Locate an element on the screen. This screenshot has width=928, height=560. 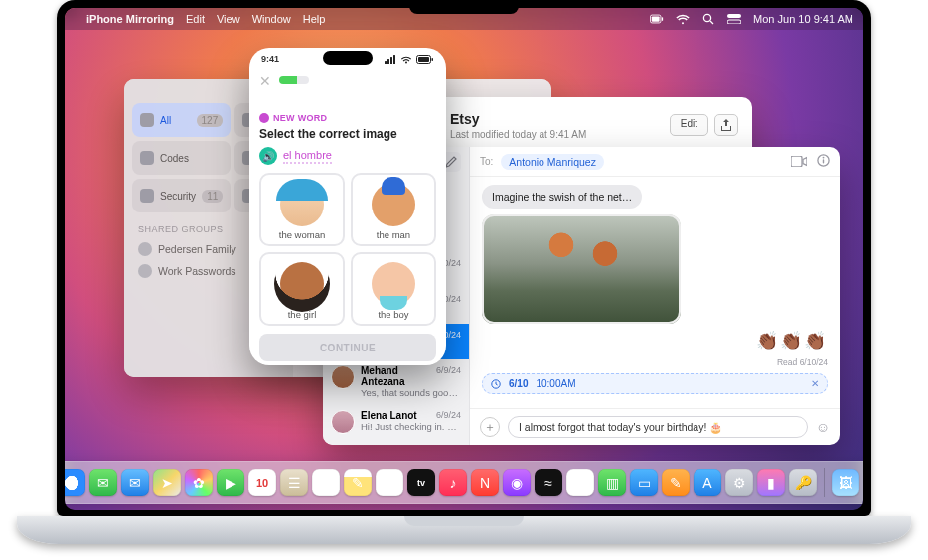
lesson-close-icon: ✕ is located at coordinates (265, 81).